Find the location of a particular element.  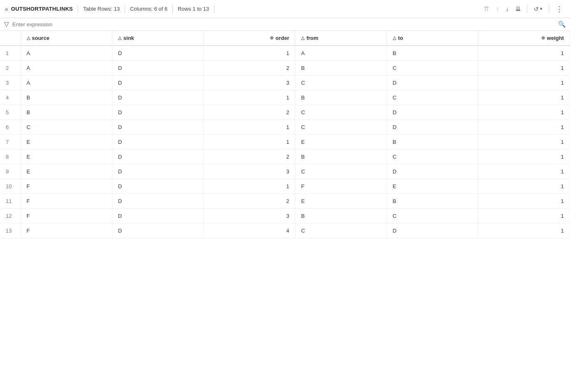

refresh-button: ↺ ▾ is located at coordinates (538, 9).